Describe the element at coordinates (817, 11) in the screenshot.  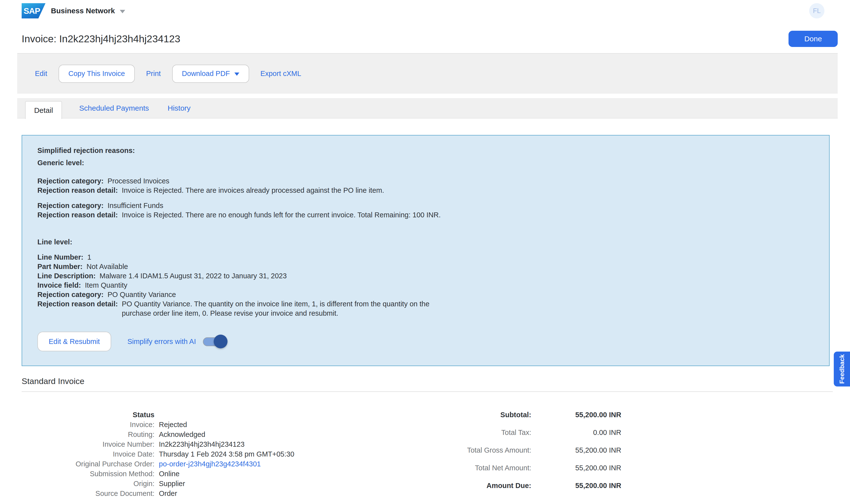
I see `user-avatar: FL` at that location.